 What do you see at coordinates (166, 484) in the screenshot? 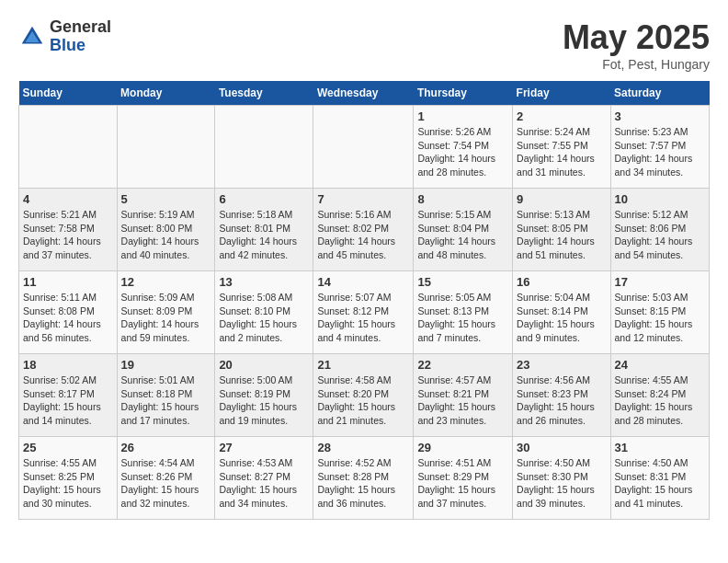
I see `day-info: Sunrise: 4:54 AM Sunset: 8:26 PM Dayligh…` at bounding box center [166, 484].